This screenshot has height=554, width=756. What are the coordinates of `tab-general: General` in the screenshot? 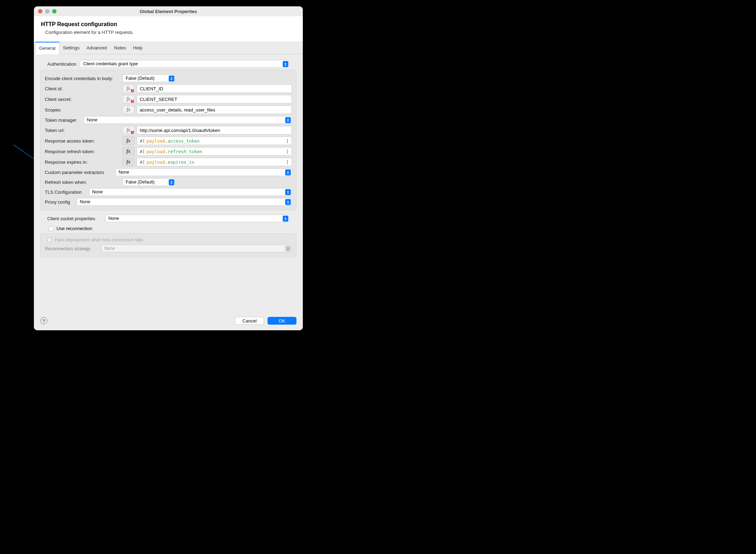 It's located at (47, 48).